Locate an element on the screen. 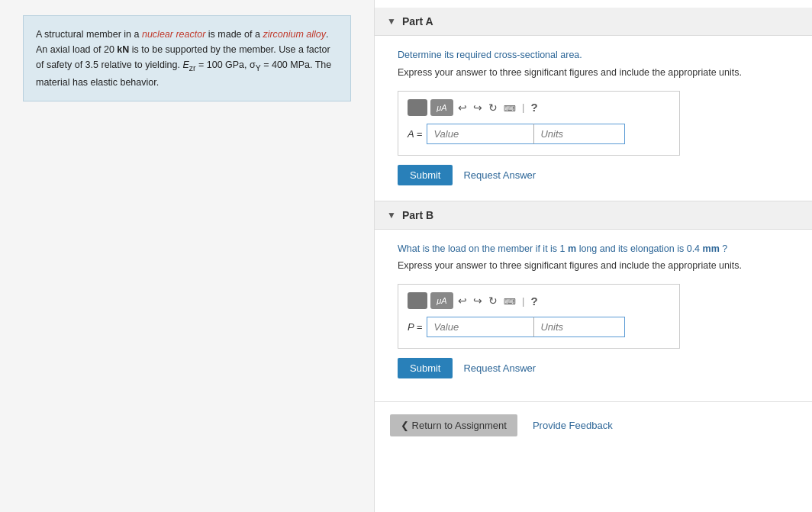 This screenshot has width=812, height=512. undo-icon-b is located at coordinates (462, 301).